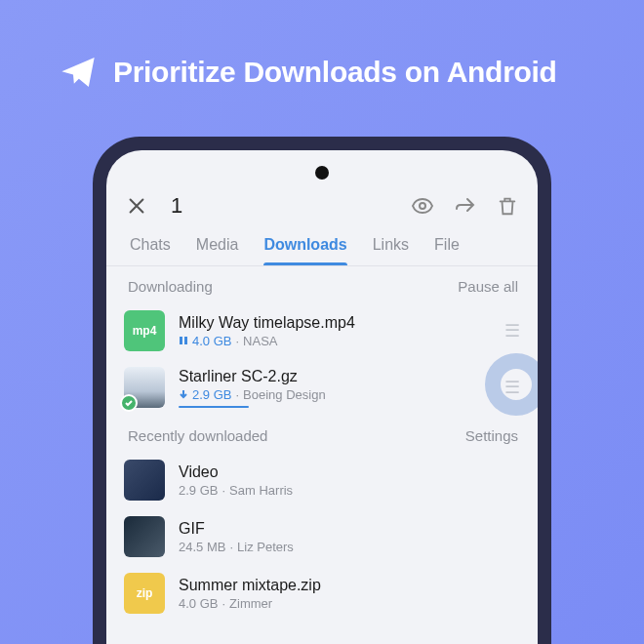 Image resolution: width=644 pixels, height=644 pixels. Describe the element at coordinates (150, 251) in the screenshot. I see `tab-chats: Chats` at that location.